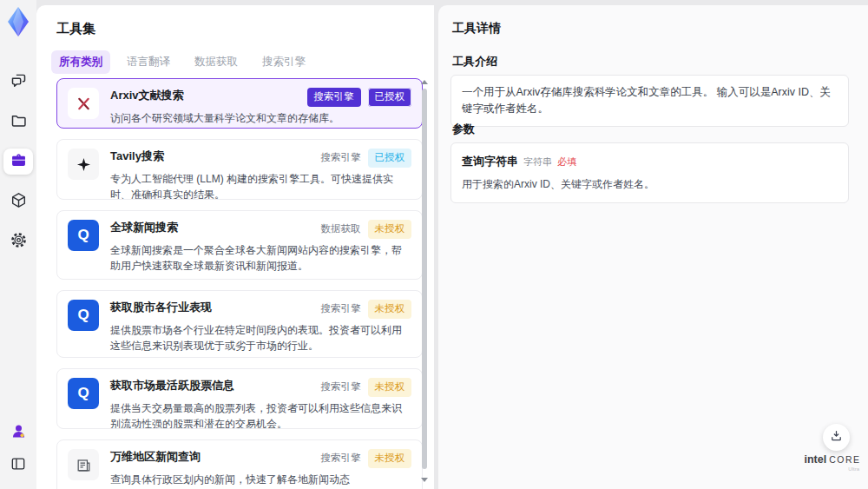  What do you see at coordinates (182, 63) in the screenshot?
I see `category-tabs: 所有类别 语言翻译 数据获取 搜索引擎` at bounding box center [182, 63].